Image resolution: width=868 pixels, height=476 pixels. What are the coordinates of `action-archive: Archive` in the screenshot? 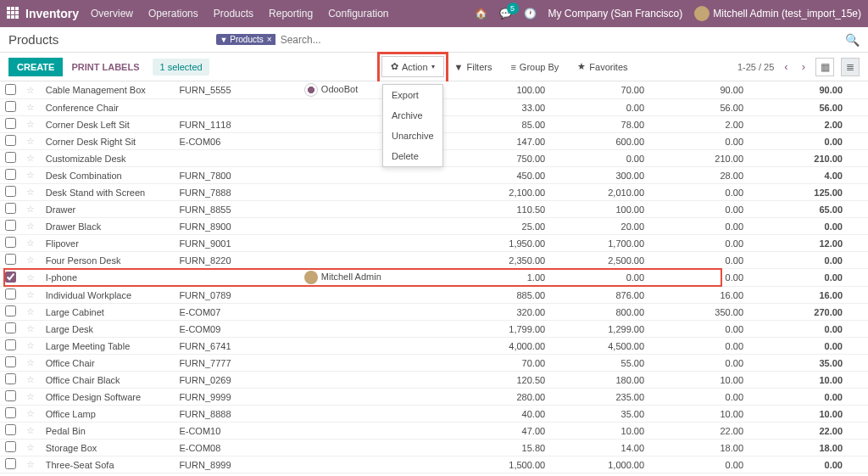 It's located at (413, 115).